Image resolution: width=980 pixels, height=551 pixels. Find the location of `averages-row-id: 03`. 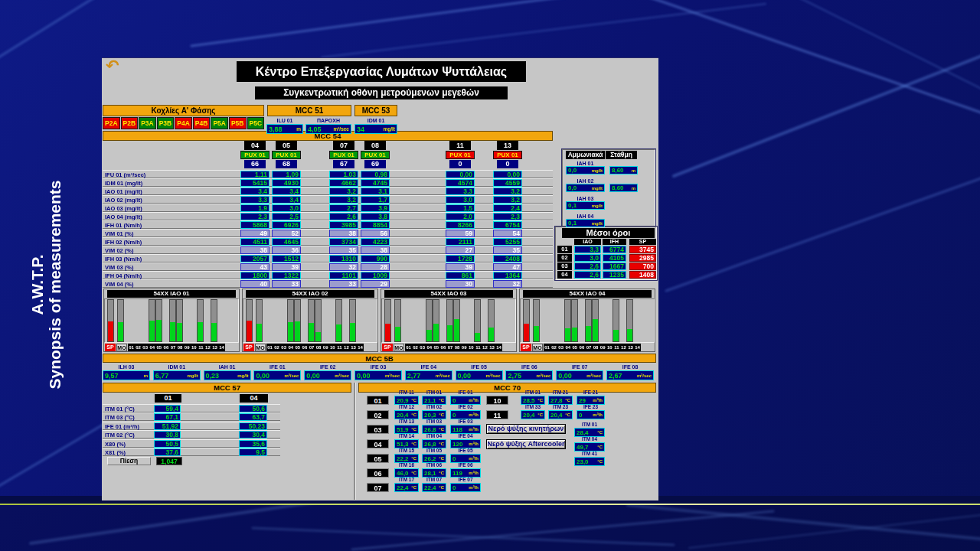

averages-row-id: 03 is located at coordinates (565, 266).